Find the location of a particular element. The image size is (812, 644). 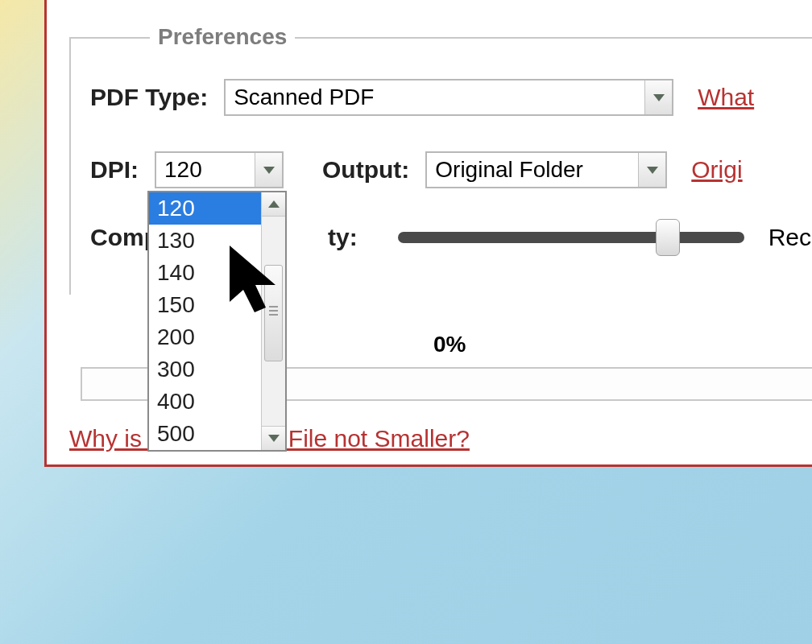

pdf-type-dropdown-button is located at coordinates (658, 97).